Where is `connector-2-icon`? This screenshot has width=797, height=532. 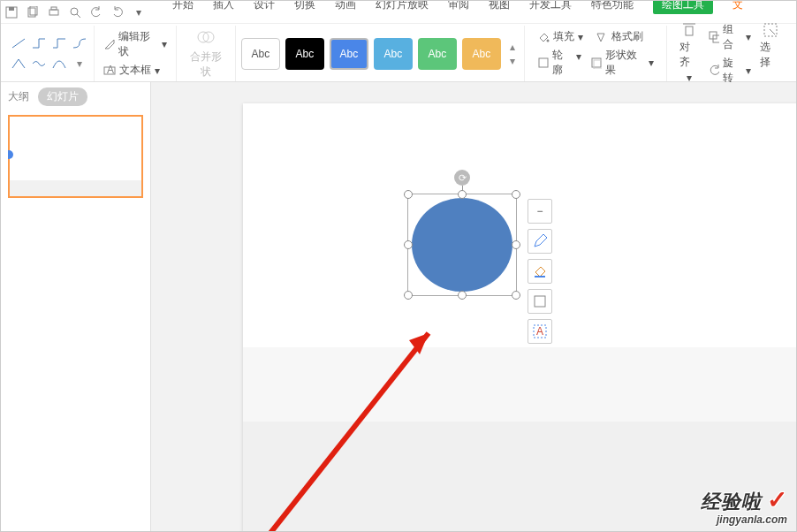 connector-2-icon is located at coordinates (39, 43).